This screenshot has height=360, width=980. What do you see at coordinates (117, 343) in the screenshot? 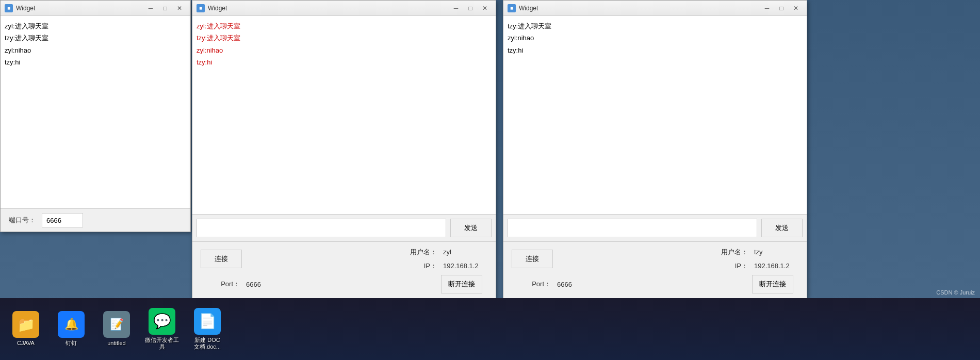
I see `taskbar-label-untitled: untitled` at bounding box center [117, 343].